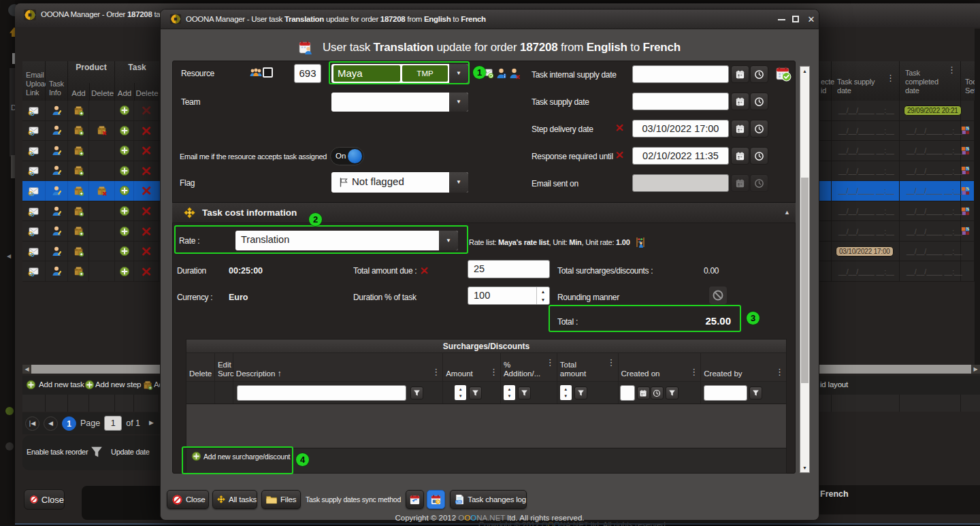 The width and height of the screenshot is (980, 526). I want to click on sync-method-back-button, so click(415, 499).